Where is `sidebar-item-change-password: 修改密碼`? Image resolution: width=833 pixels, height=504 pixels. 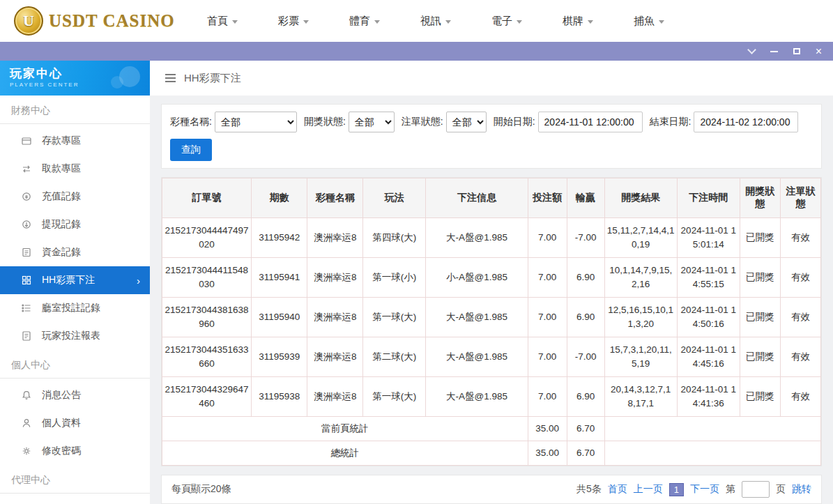
sidebar-item-change-password: 修改密碼 is located at coordinates (75, 451).